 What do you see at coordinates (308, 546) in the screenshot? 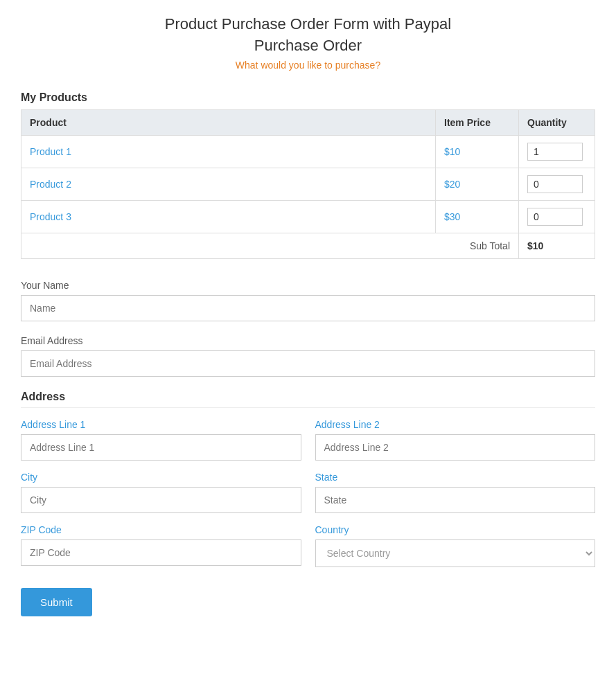
I see `address-row-3: ZIP Code Country Select Country United S…` at bounding box center [308, 546].